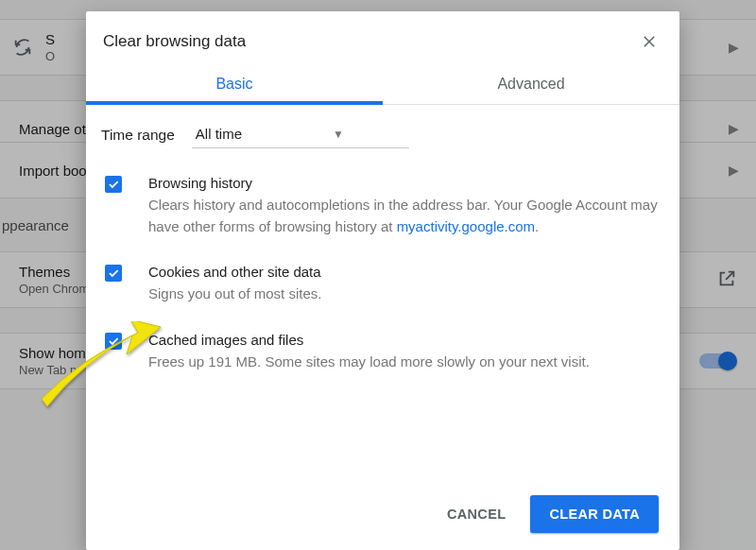 Image resolution: width=756 pixels, height=550 pixels. I want to click on checkbox-cached, so click(113, 341).